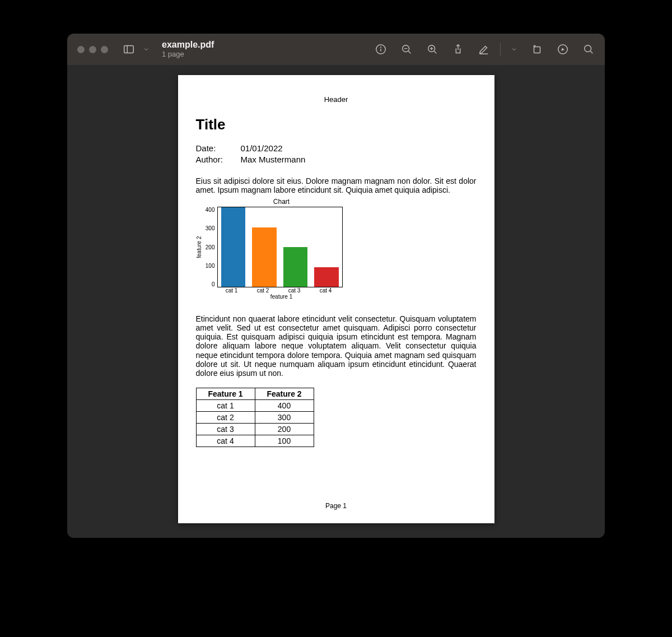 The height and width of the screenshot is (637, 672). Describe the element at coordinates (326, 290) in the screenshot. I see `xtick: cat 4` at that location.